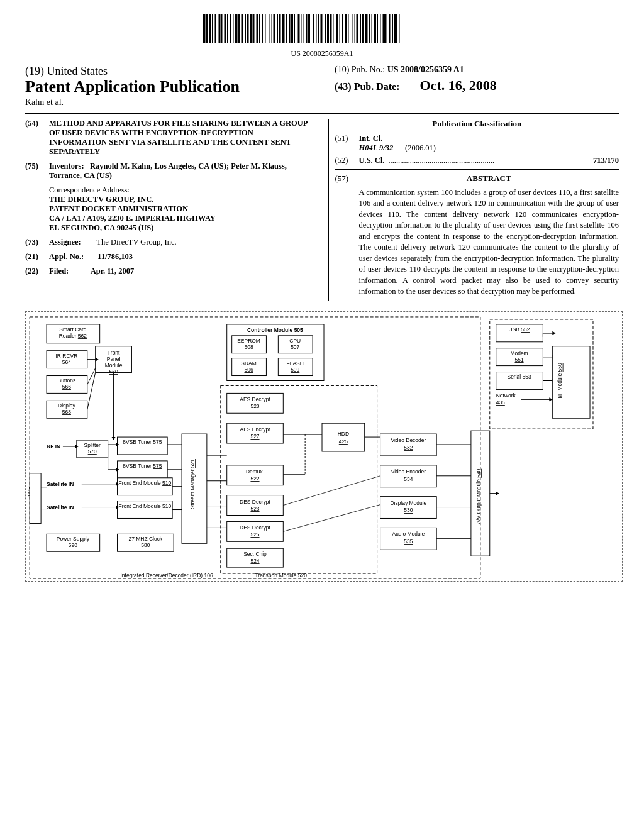  What do you see at coordinates (470, 79) in the screenshot?
I see `right-header: (10) Pub. No.: US 2008/0256359 A1 (43) P…` at bounding box center [470, 79].